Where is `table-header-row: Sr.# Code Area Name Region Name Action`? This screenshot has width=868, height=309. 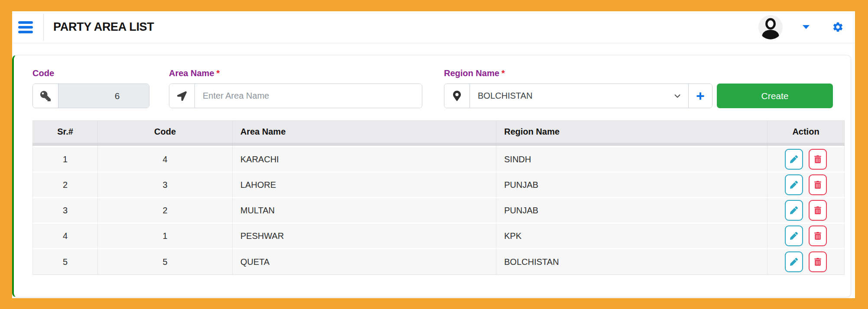
table-header-row: Sr.# Code Area Name Region Name Action is located at coordinates (438, 132).